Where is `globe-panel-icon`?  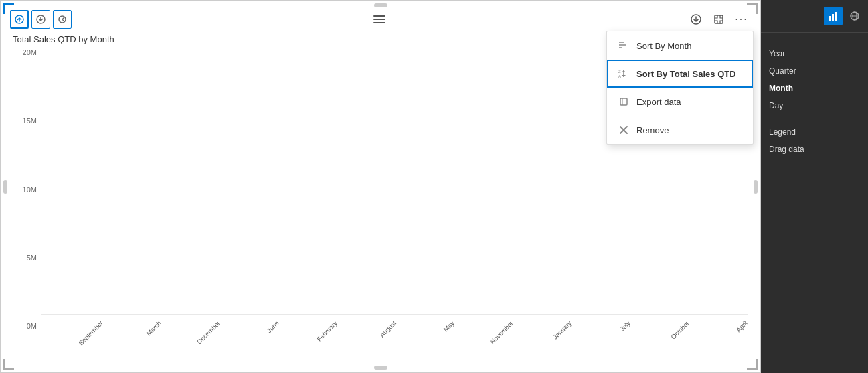 globe-panel-icon is located at coordinates (855, 16).